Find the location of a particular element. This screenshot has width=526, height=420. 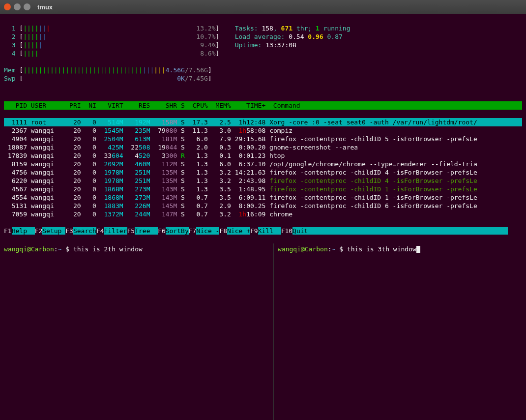

fkey-F5: F5 is located at coordinates (131, 231).